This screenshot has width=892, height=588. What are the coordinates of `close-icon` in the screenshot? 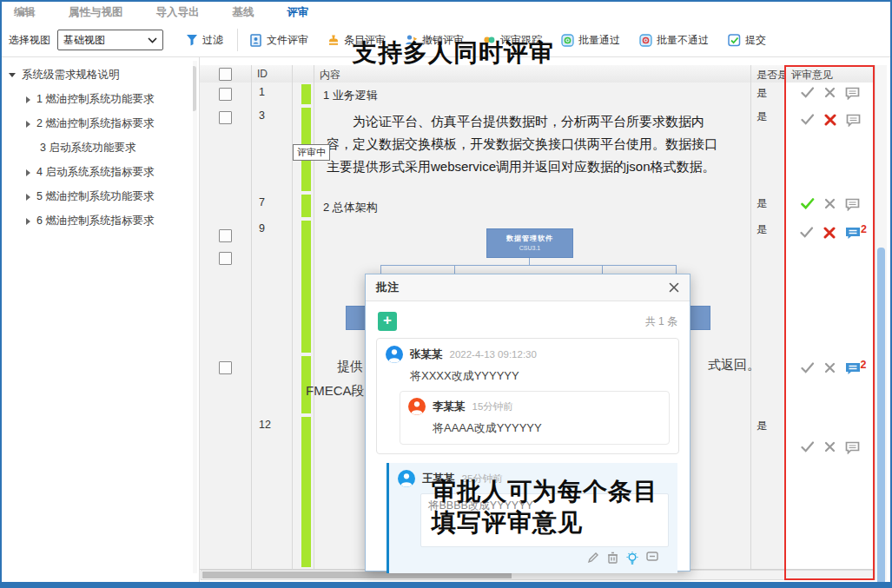 It's located at (674, 287).